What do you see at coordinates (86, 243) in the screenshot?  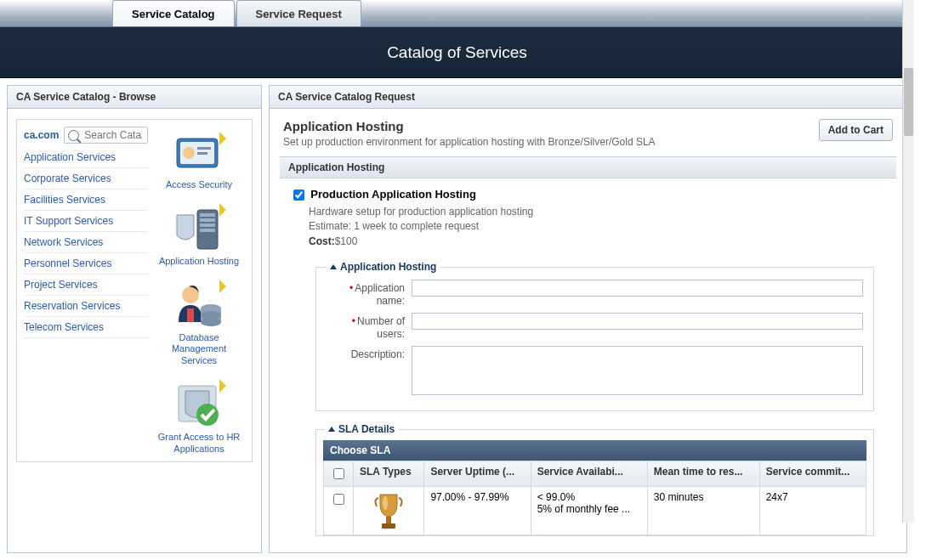 I see `category-network-services: Network Services` at bounding box center [86, 243].